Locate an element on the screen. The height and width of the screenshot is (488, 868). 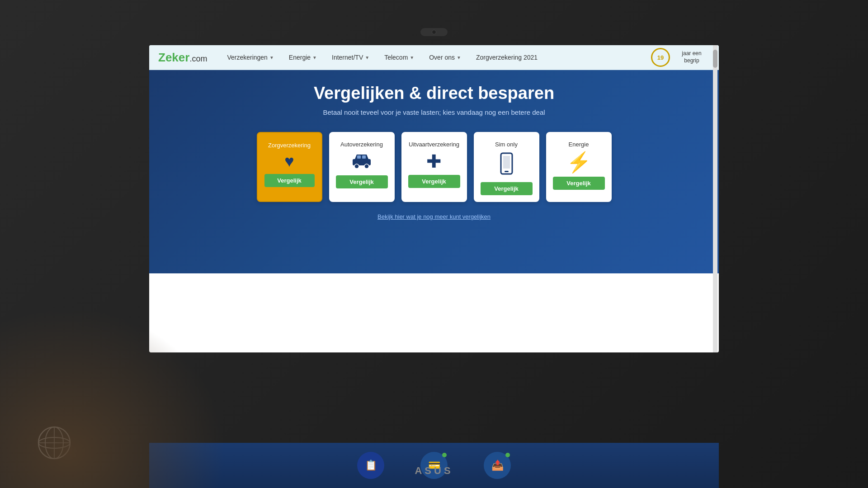
card-energie: Energie ⚡ Vergelijk is located at coordinates (579, 167).